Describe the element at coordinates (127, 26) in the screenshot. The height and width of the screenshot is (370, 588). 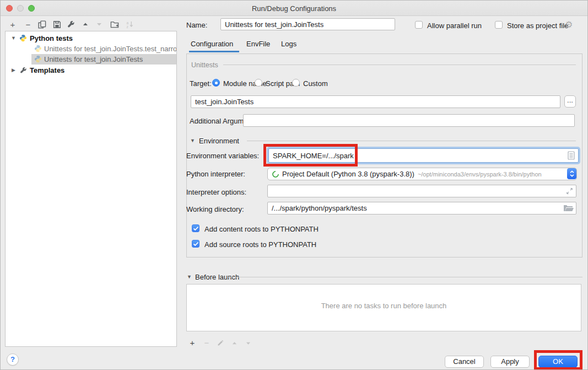
I see `svg-text: z` at that location.